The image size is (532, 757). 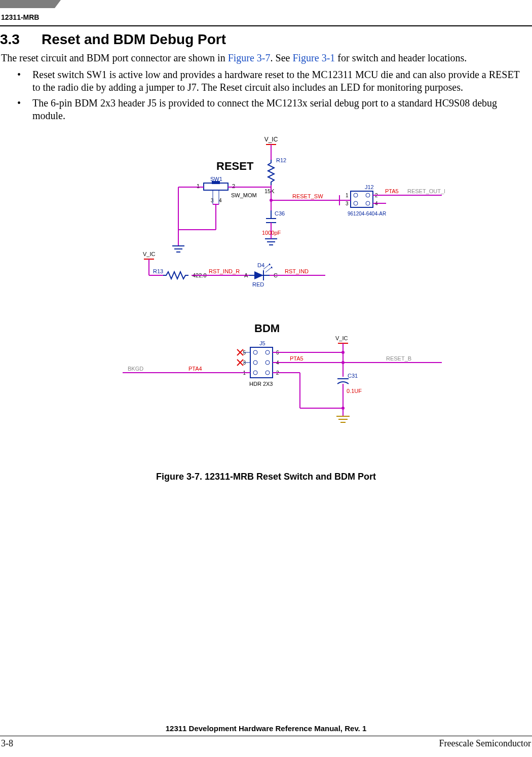 What do you see at coordinates (158, 271) in the screenshot?
I see `label-r13: R13` at bounding box center [158, 271].